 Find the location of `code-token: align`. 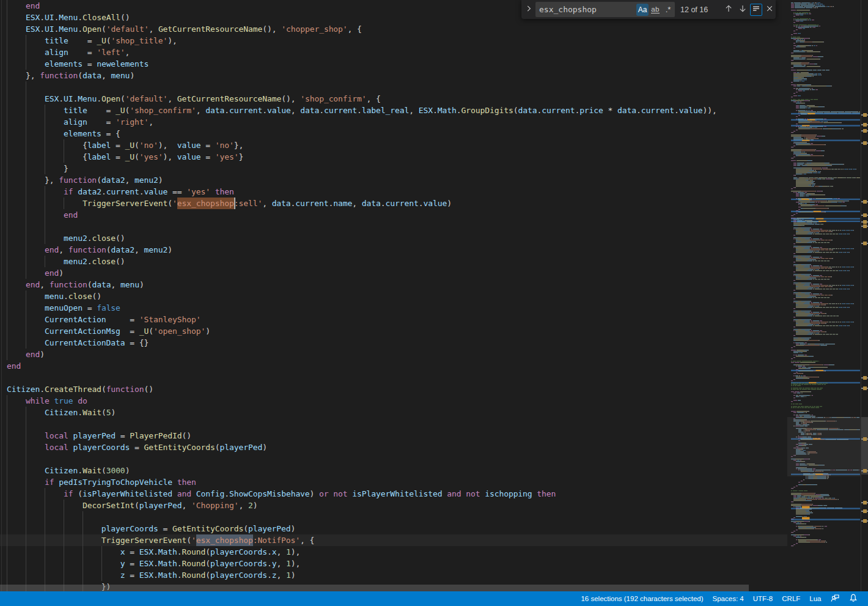

code-token: align is located at coordinates (76, 122).